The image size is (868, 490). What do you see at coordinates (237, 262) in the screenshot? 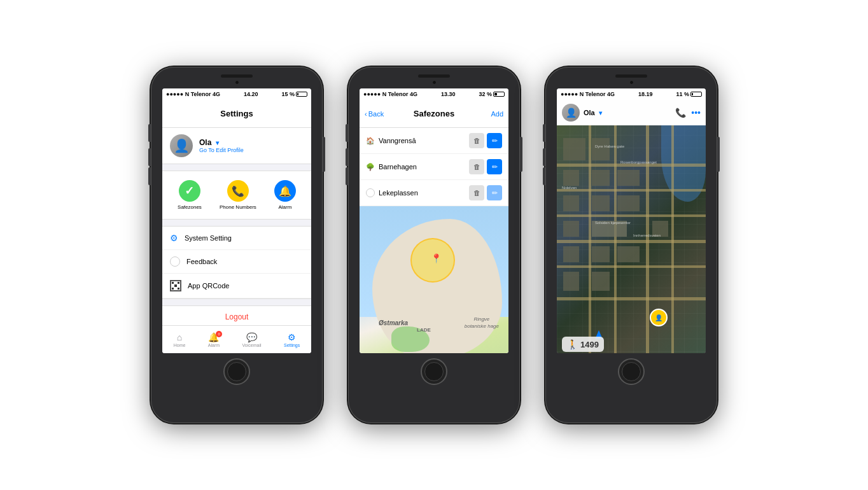
I see `feedback-item: Feedback` at bounding box center [237, 262].